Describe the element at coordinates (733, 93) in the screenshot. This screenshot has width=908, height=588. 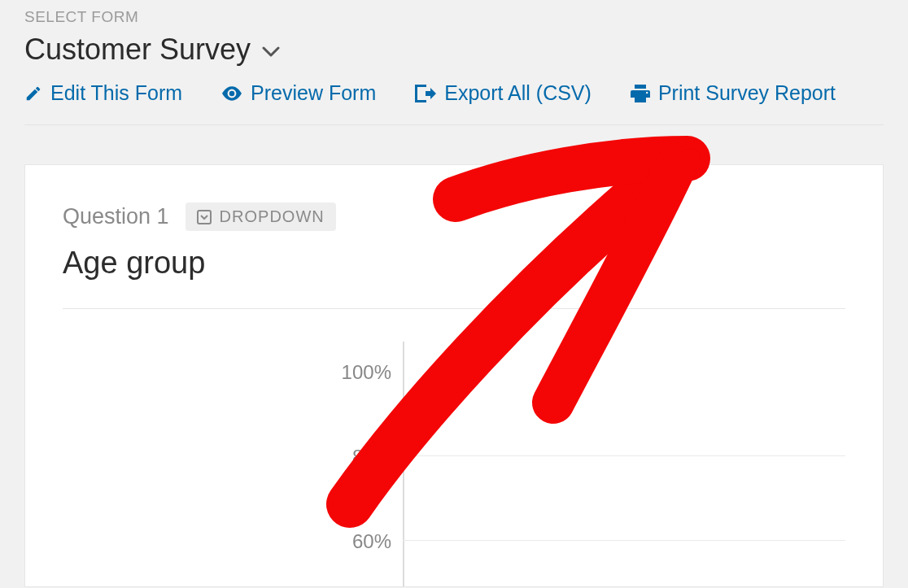
I see `print-report-link: Print Survey Report` at that location.